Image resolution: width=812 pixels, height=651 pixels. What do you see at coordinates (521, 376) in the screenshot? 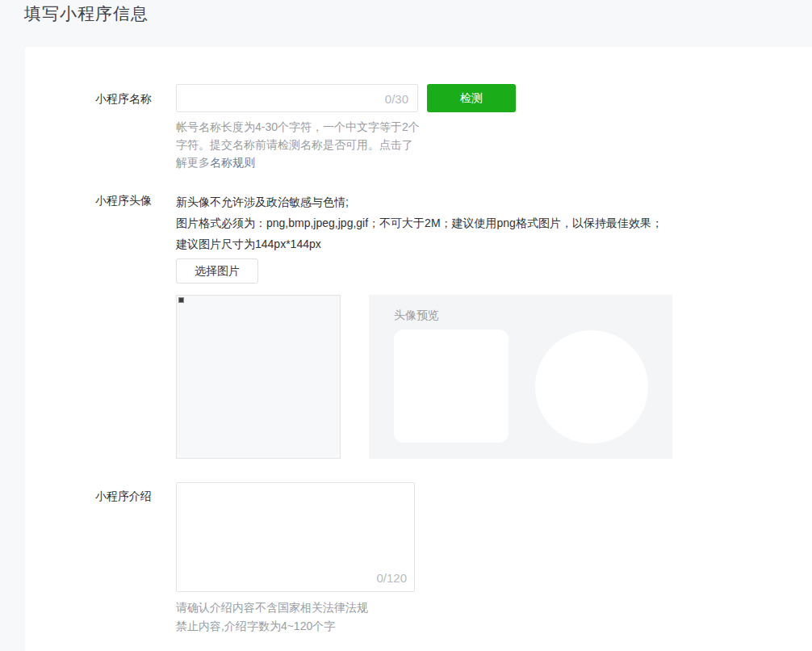
I see `avatar-preview-panel: 头像预览` at bounding box center [521, 376].